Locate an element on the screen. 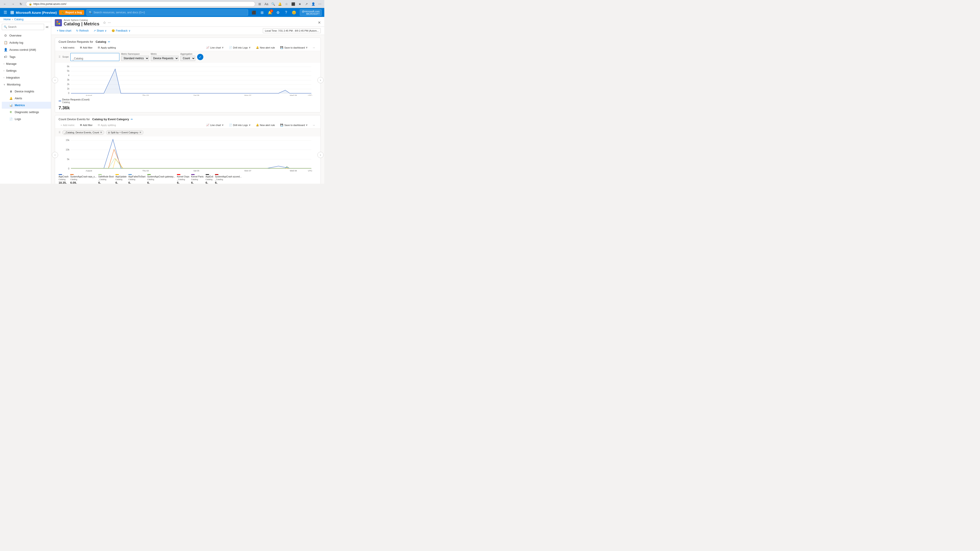 The image size is (980, 551). chart1-add-filter-button: ⊞ Add filter is located at coordinates (86, 48).